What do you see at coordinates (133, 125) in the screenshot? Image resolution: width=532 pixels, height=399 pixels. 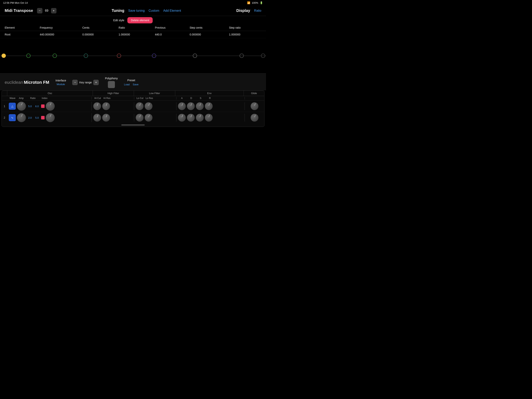 I see `scrollbar-thumb` at bounding box center [133, 125].